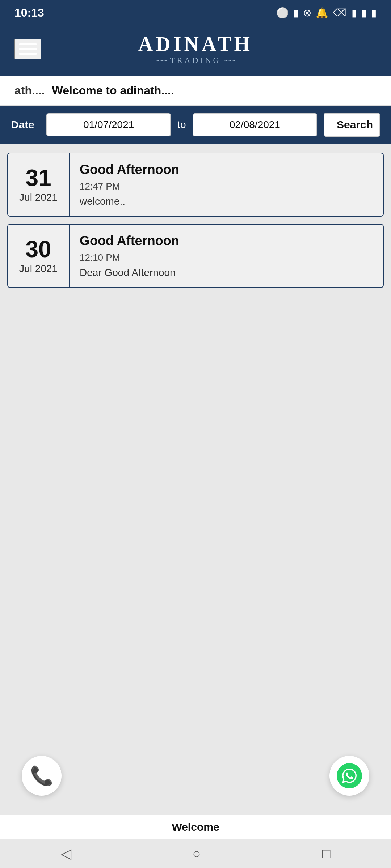 Image resolution: width=391 pixels, height=868 pixels. Describe the element at coordinates (196, 827) in the screenshot. I see `bottom-tab-bar: Welcome` at that location.